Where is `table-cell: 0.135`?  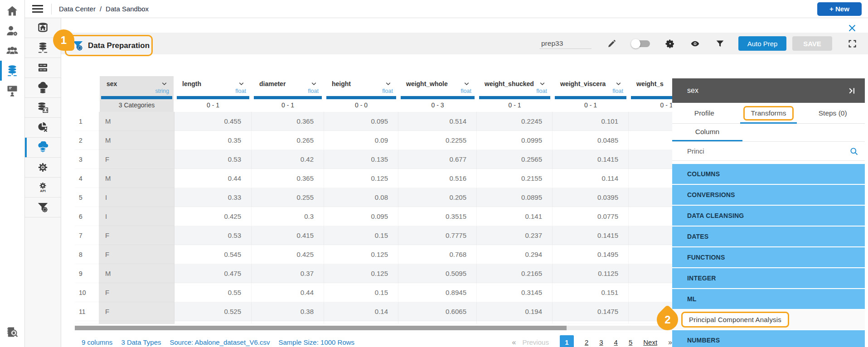 table-cell: 0.135 is located at coordinates (361, 159).